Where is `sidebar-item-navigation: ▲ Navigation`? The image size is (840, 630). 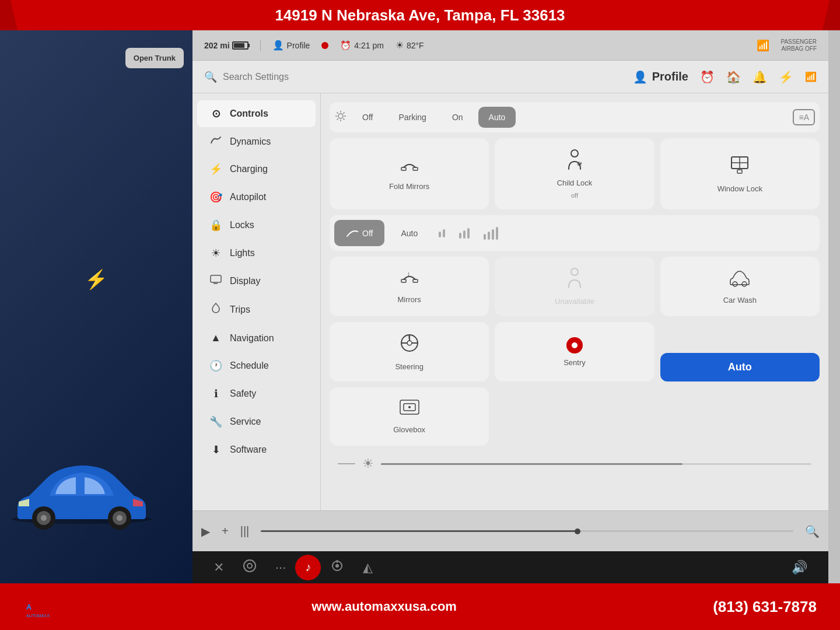
sidebar-item-navigation: ▲ Navigation is located at coordinates (257, 338).